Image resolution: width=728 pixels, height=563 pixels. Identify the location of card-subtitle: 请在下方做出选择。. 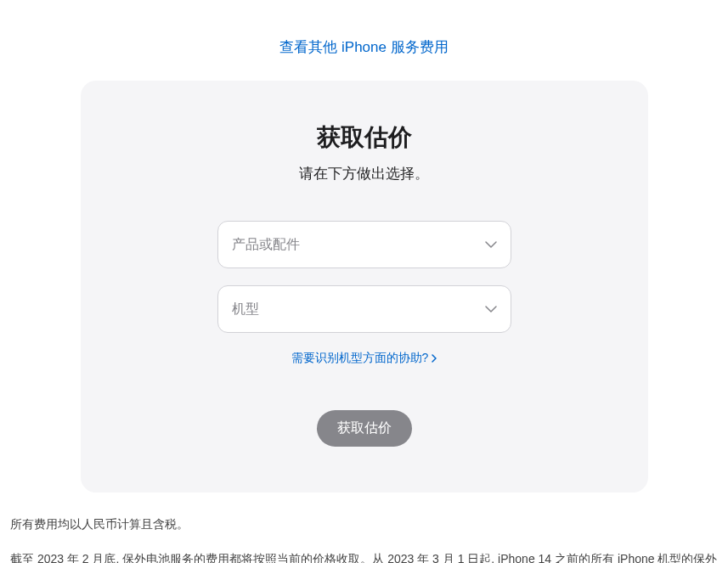
(364, 173).